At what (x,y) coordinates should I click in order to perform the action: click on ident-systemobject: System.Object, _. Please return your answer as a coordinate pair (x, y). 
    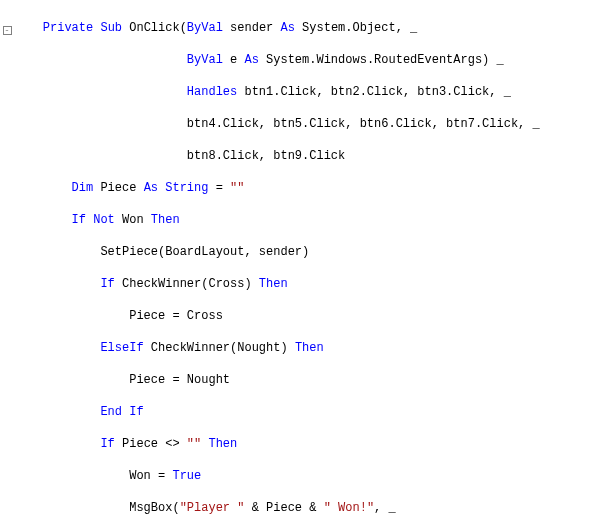
    Looking at the image, I should click on (356, 28).